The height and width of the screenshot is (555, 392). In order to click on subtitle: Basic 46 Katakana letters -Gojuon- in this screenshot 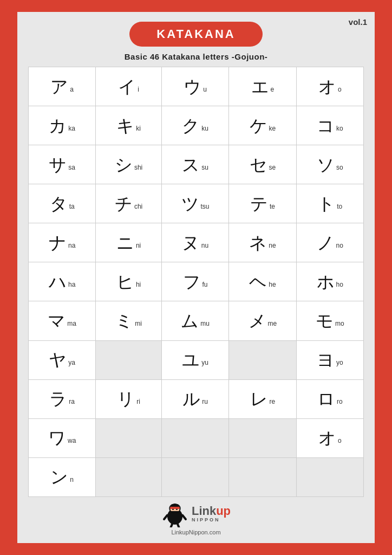, I will do `click(196, 56)`.